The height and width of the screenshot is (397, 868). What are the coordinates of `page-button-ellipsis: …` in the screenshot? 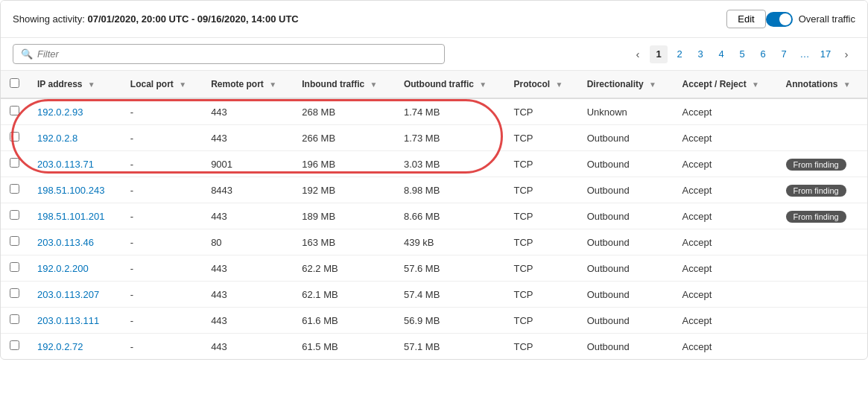 It's located at (805, 54).